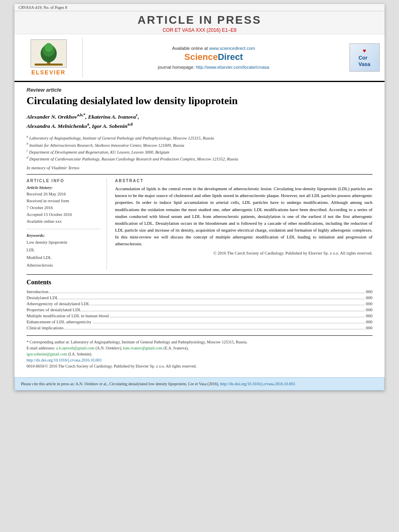 This screenshot has height=532, width=399. Describe the element at coordinates (200, 310) in the screenshot. I see `contents-table: Introduction 000 Desialylated LDL 000 At…` at that location.